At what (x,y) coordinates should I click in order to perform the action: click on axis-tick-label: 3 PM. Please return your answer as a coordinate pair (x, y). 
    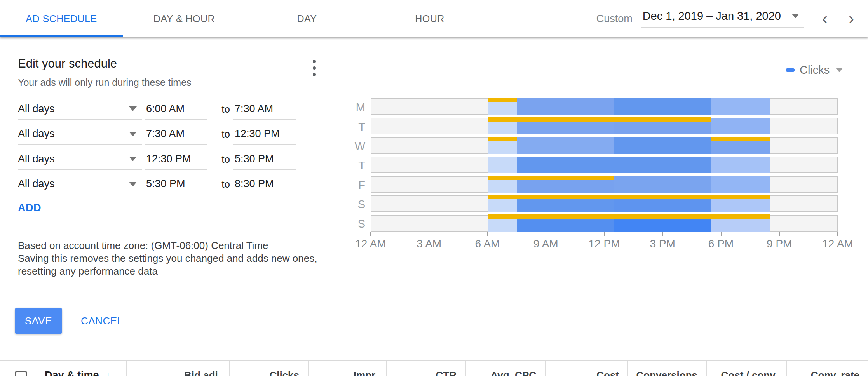
    Looking at the image, I should click on (662, 244).